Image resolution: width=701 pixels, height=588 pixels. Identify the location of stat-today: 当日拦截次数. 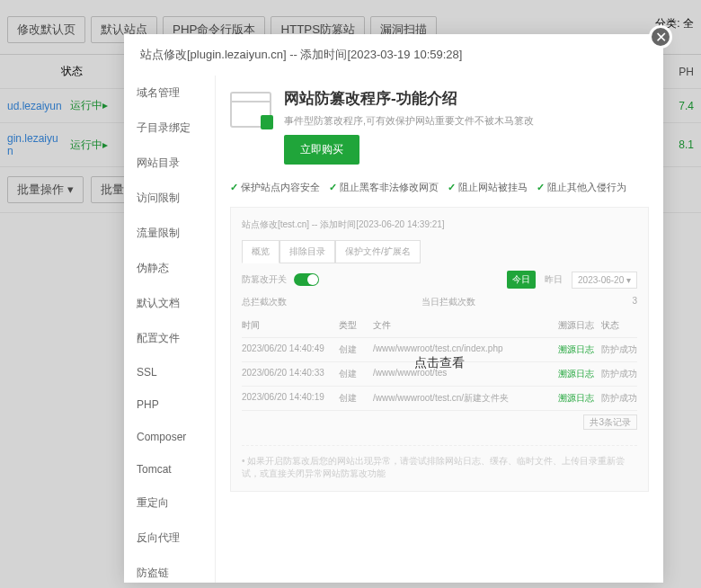
(511, 302).